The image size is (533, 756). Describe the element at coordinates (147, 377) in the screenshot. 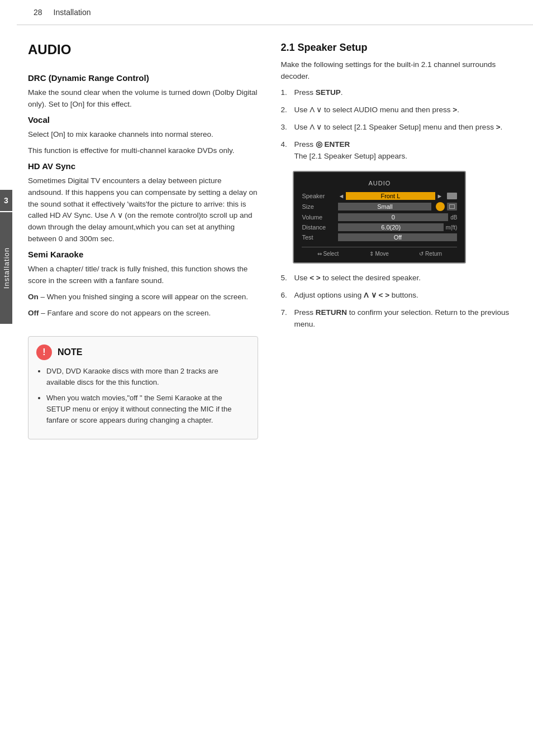

I see `note-item-1: DVD, DVD Karaoke discs with more than 2 …` at that location.